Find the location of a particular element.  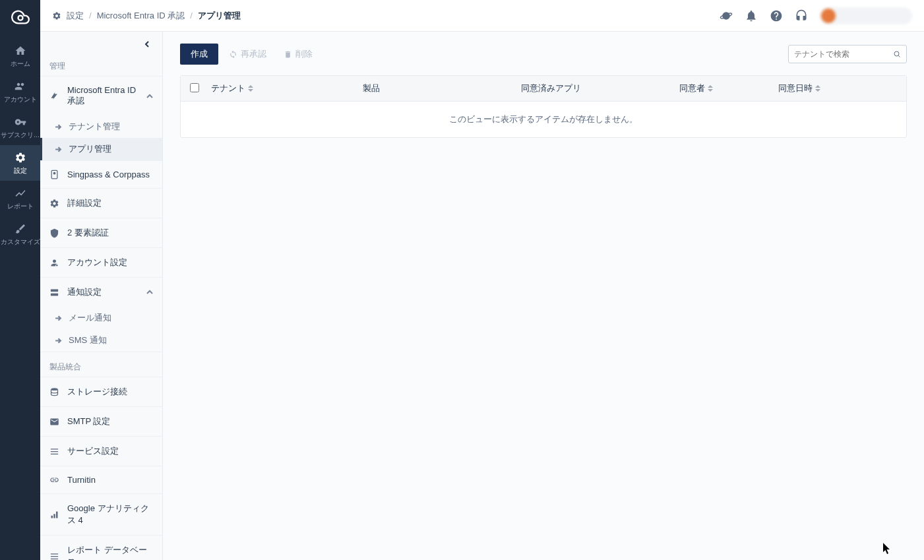

settings-sidebar: 管理 Microsoft Entra ID 承認 テナント管理 アプリ管理 Si is located at coordinates (102, 296).